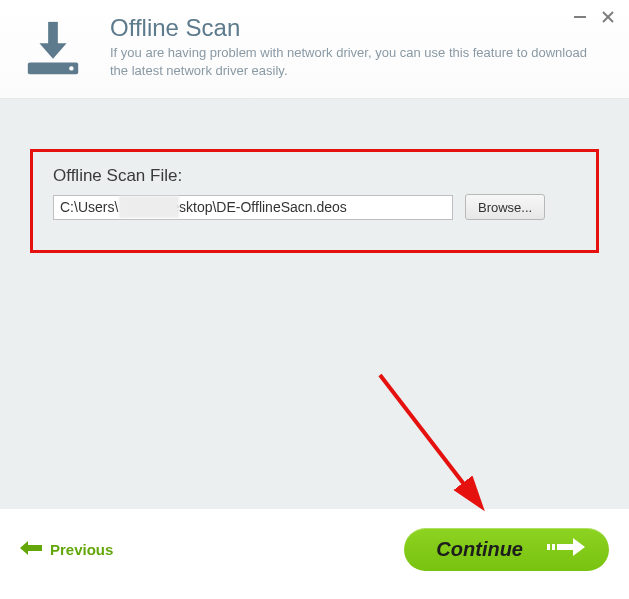 The width and height of the screenshot is (629, 599). What do you see at coordinates (314, 549) in the screenshot?
I see `footer: Previous Continue` at bounding box center [314, 549].